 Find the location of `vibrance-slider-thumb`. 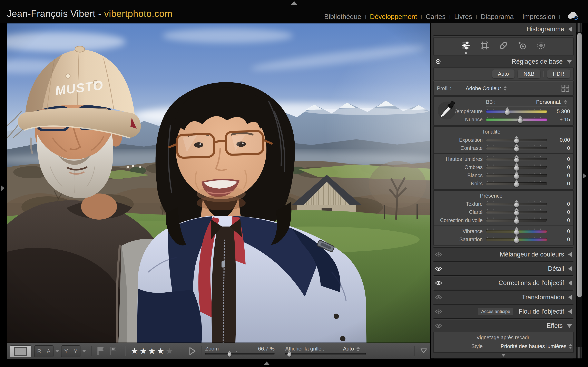

vibrance-slider-thumb is located at coordinates (517, 232).